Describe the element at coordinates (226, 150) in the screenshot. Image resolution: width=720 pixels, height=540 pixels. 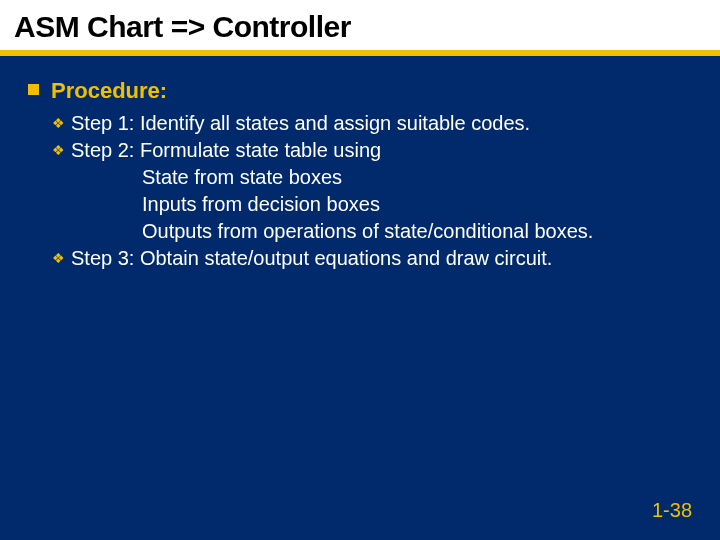
I see `step-text: Step 2: Formulate state table using` at that location.